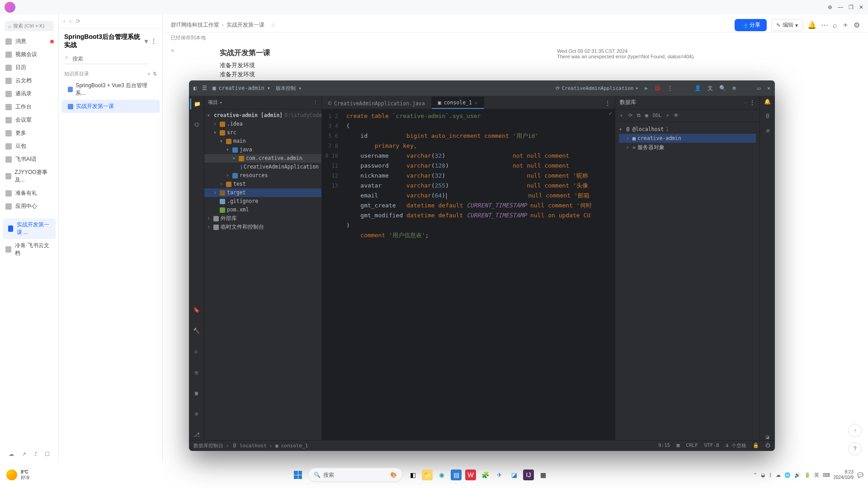 The height and width of the screenshot is (488, 868). What do you see at coordinates (146, 41) in the screenshot?
I see `chevron-down-icon: ▾` at bounding box center [146, 41].